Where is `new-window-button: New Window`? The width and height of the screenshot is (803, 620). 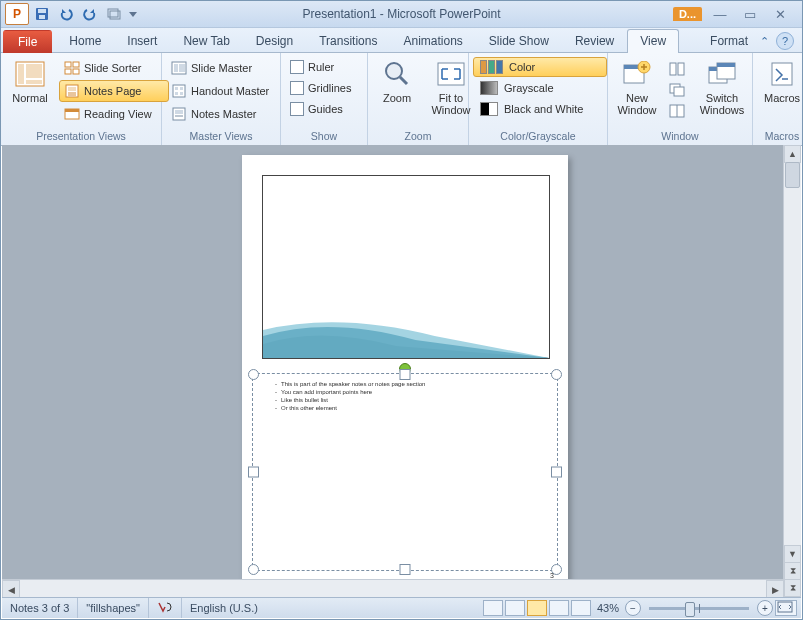 new-window-button: New Window is located at coordinates (637, 87).